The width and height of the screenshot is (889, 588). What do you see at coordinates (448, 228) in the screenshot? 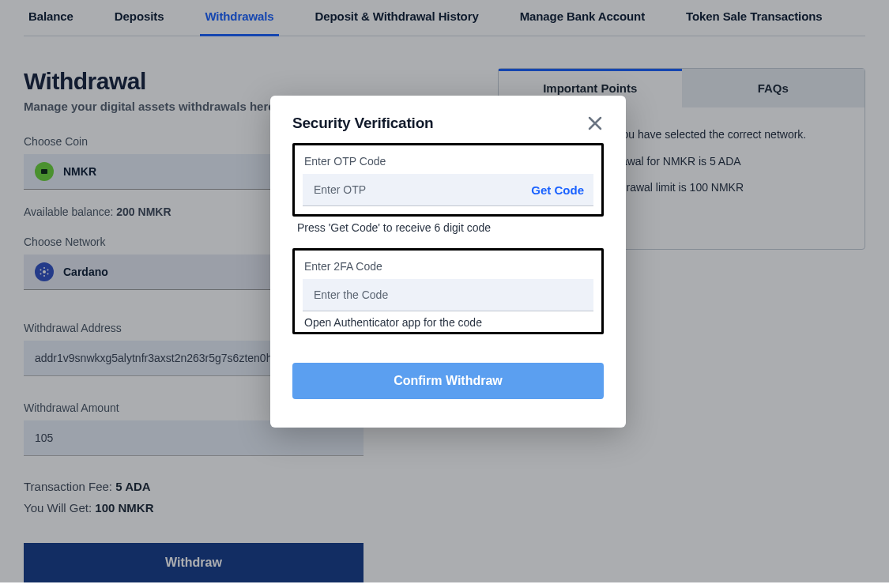
I see `otp-hint: Press 'Get Code' to receive 6 digit code` at bounding box center [448, 228].